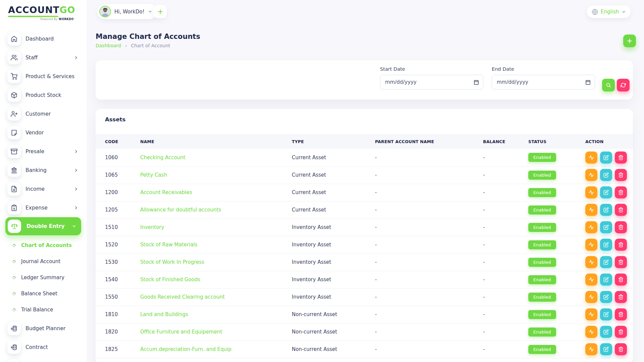 Image resolution: width=644 pixels, height=362 pixels. What do you see at coordinates (180, 210) in the screenshot?
I see `account-name-link: Allowance for doubtful accounts` at bounding box center [180, 210].